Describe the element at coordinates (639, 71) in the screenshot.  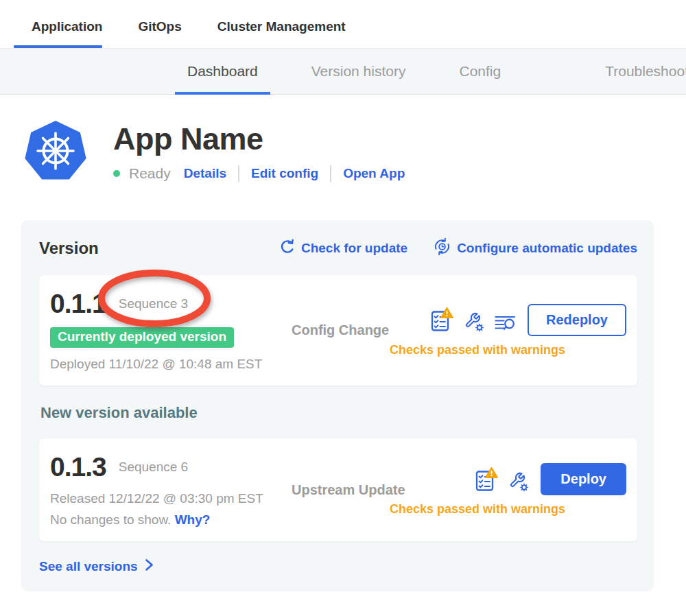
I see `tab-troubleshoot: Troubleshoot` at that location.